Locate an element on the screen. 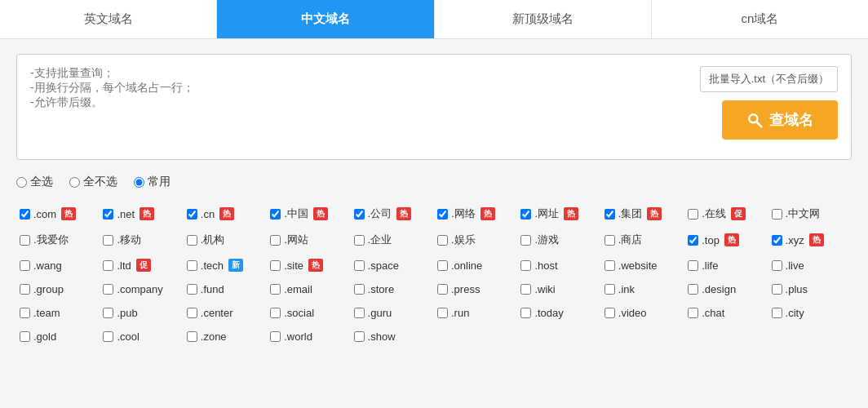 Image resolution: width=868 pixels, height=408 pixels. domain-name-label: .商店 is located at coordinates (631, 240).